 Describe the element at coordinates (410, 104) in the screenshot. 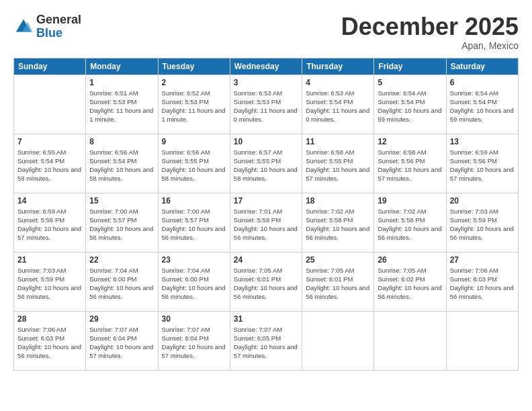

I see `table-row: 5 Sunrise: 6:54 AM Sunset: 5:54 PM Dayli…` at that location.